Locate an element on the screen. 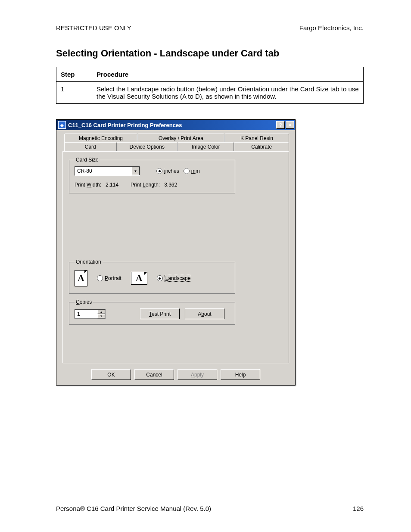 The image size is (411, 532). copies-legend: Copies is located at coordinates (84, 302).